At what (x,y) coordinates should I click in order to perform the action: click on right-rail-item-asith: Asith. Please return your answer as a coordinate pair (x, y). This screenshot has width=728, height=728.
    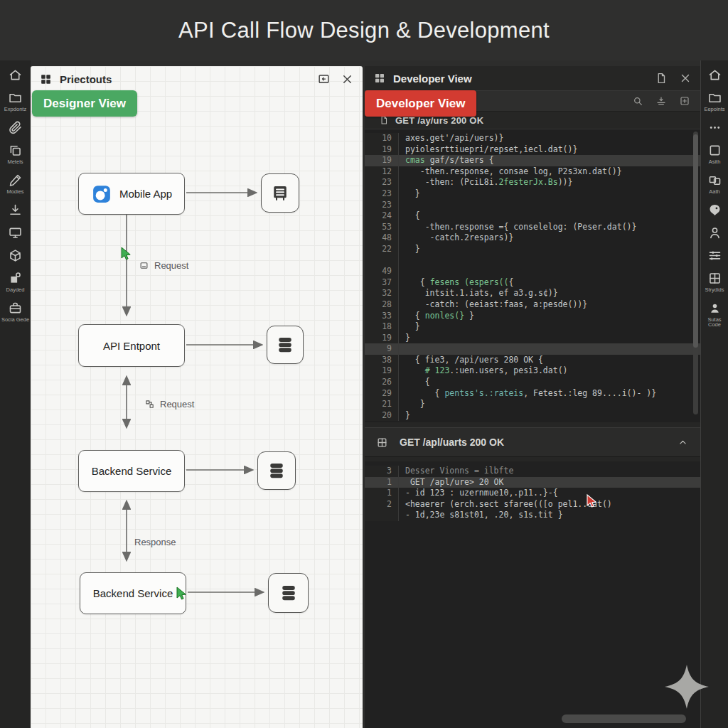
    Looking at the image, I should click on (715, 154).